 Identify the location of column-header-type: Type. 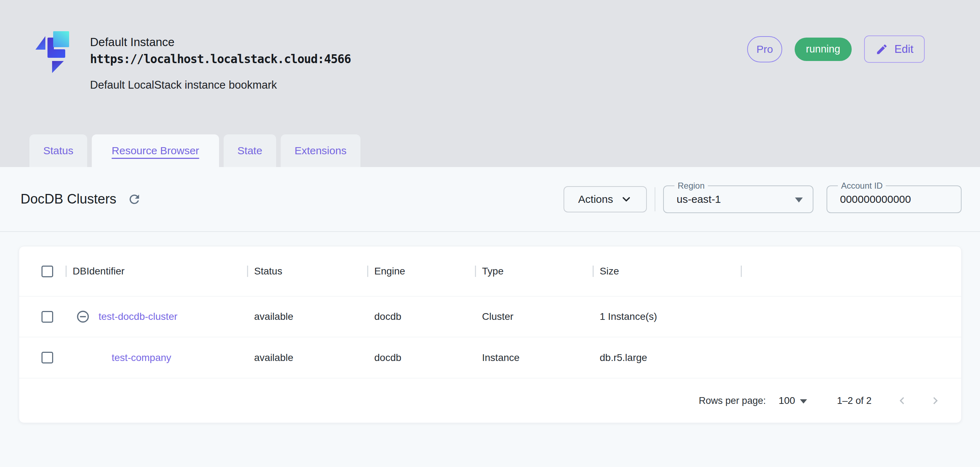
(534, 271).